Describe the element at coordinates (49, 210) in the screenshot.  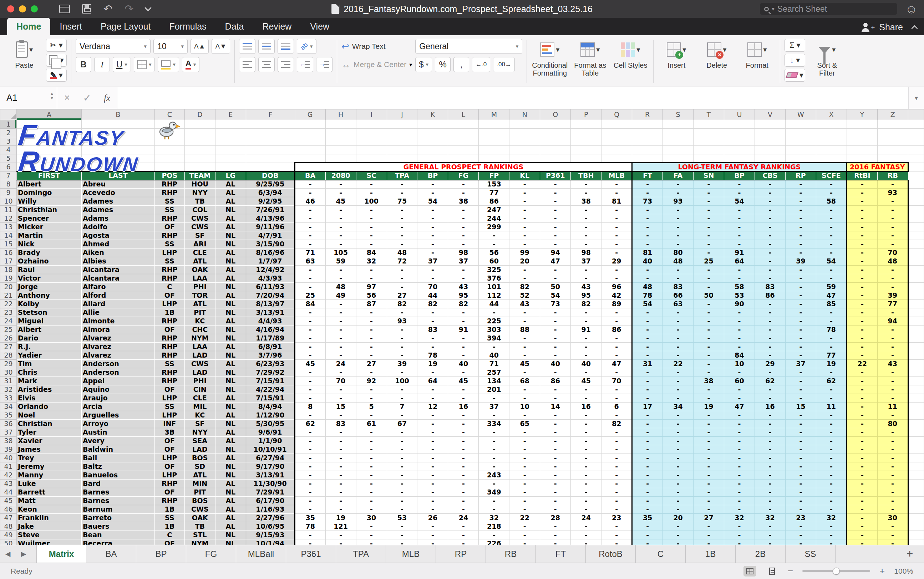
I see `cell: Christhian` at that location.